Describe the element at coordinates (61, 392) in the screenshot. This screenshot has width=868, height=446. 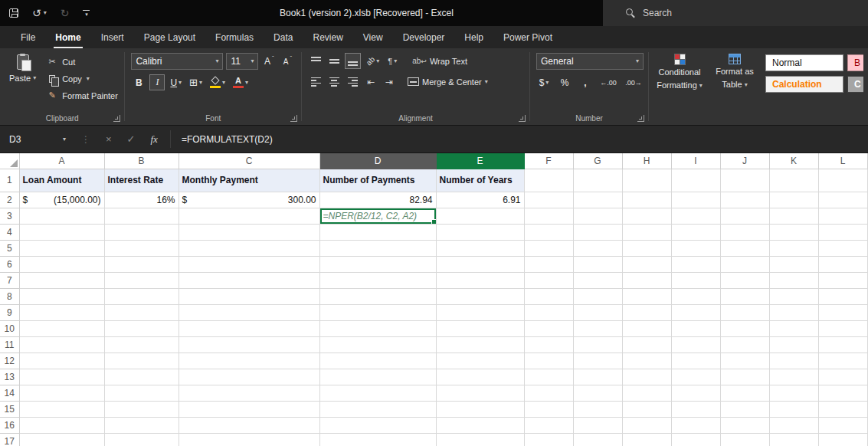
I see `cell-A14` at that location.